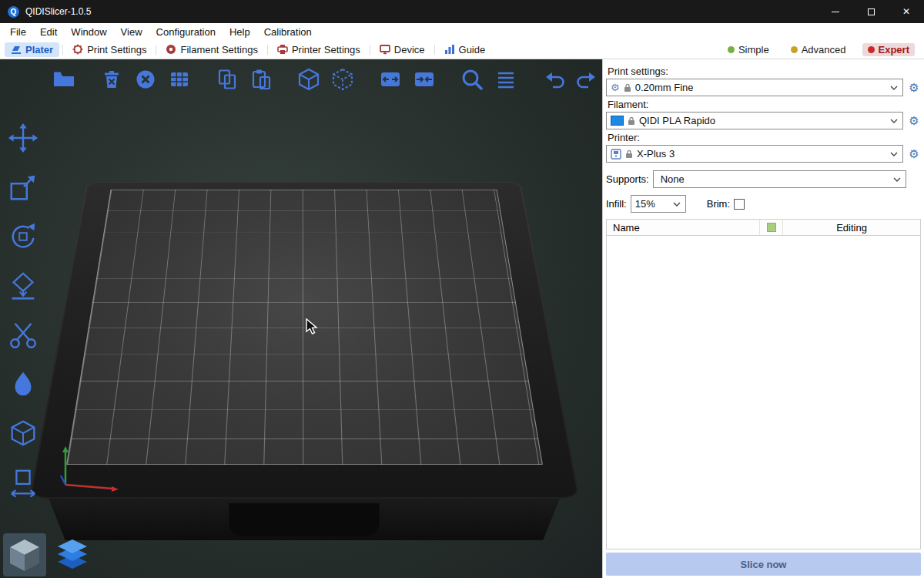 The width and height of the screenshot is (924, 578). Describe the element at coordinates (23, 187) in the screenshot. I see `scale-tool-button` at that location.